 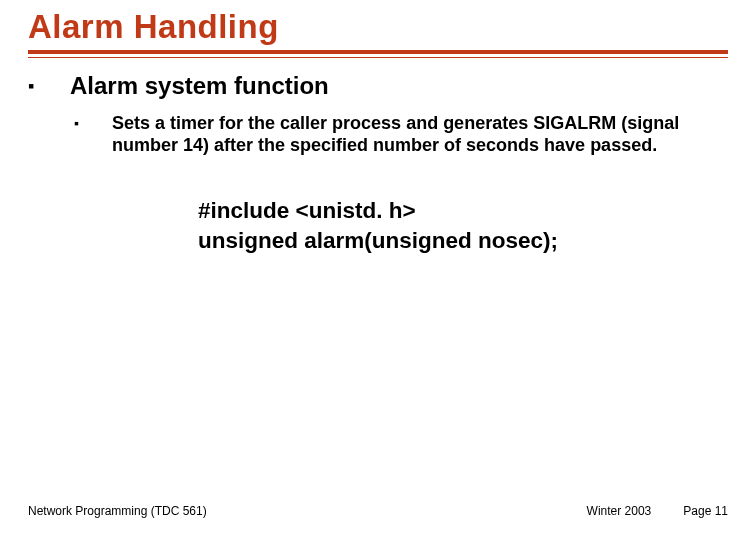 I want to click on code-block: #include <unistd. h> unsigned alarm(unsi…, so click(x=463, y=226).